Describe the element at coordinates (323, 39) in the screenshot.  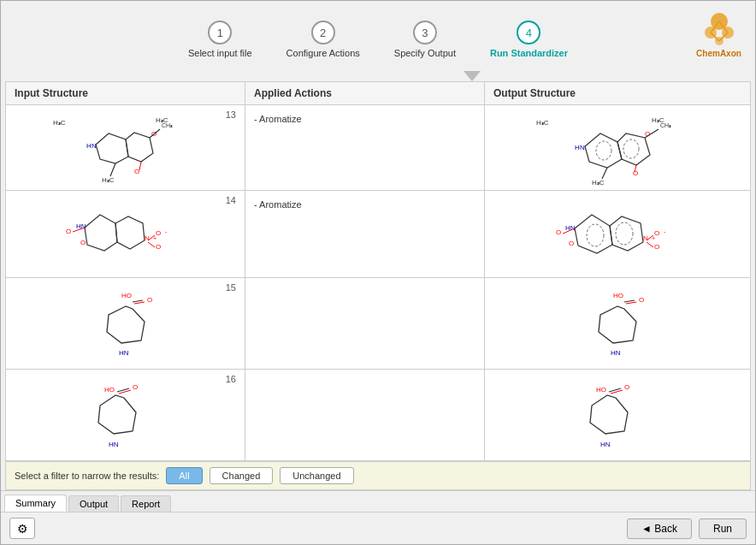
I see `wizard-step-2: 2 Configure Actions` at that location.